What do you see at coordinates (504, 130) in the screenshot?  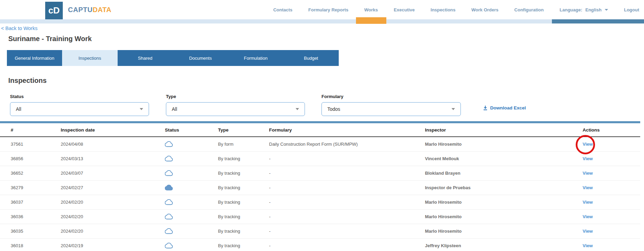 I see `col-header-inspector: Inspector` at bounding box center [504, 130].